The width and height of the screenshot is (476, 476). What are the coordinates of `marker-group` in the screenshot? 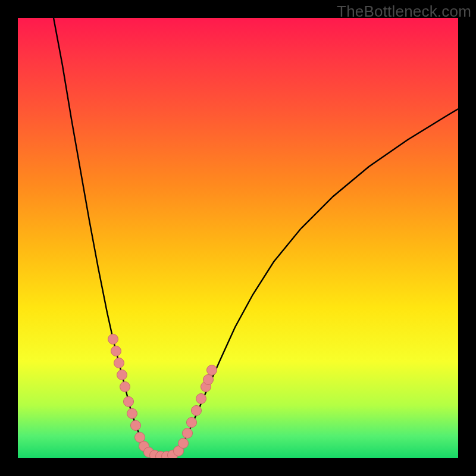 It's located at (163, 396).